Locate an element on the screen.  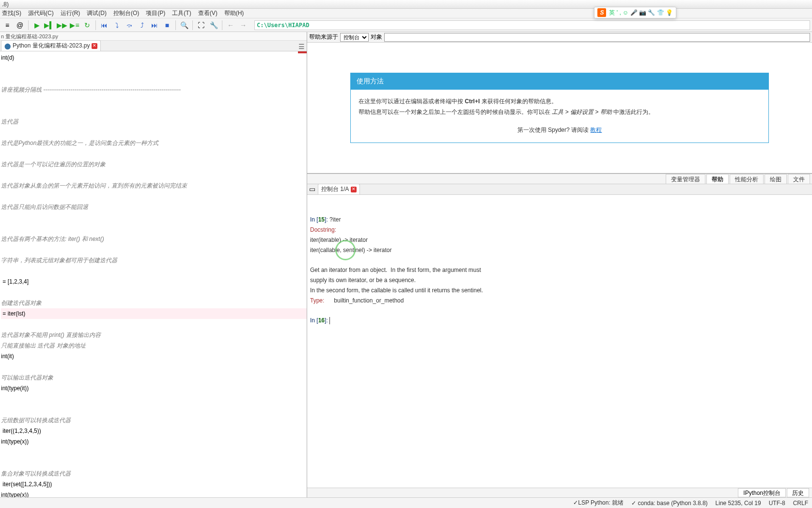
help-shortcut: Ctrl+I is located at coordinates (472, 101).